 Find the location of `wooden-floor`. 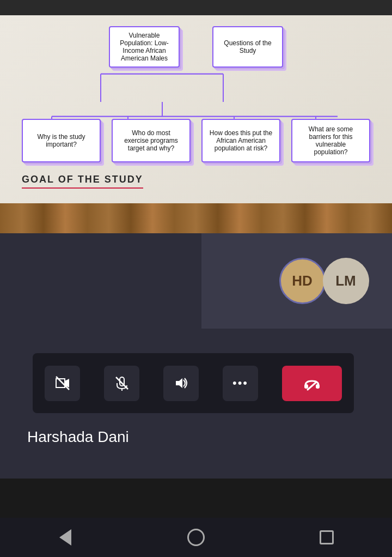

wooden-floor is located at coordinates (196, 218).